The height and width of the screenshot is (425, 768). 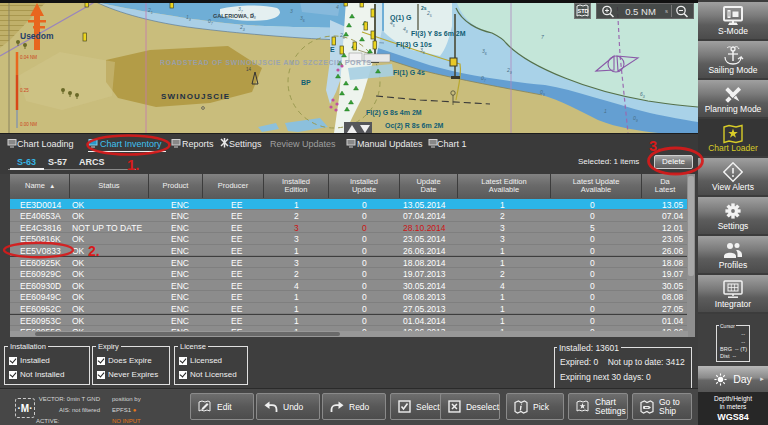 I want to click on svg-text:ROADSTEAD OF SWINOUJSCIE AND S: ROADSTEAD OF SWINOUJSCIE AND SZCZECIN PO…, so click(x=266, y=62).